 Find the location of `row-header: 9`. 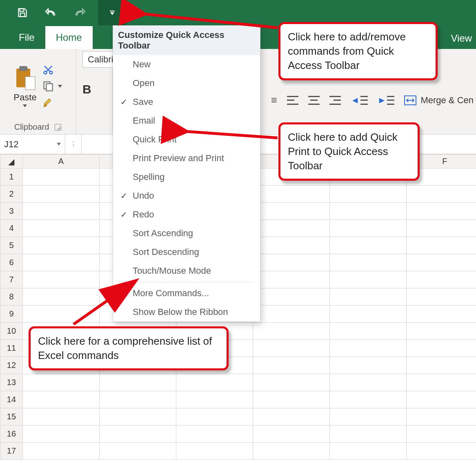

row-header: 9 is located at coordinates (11, 314).